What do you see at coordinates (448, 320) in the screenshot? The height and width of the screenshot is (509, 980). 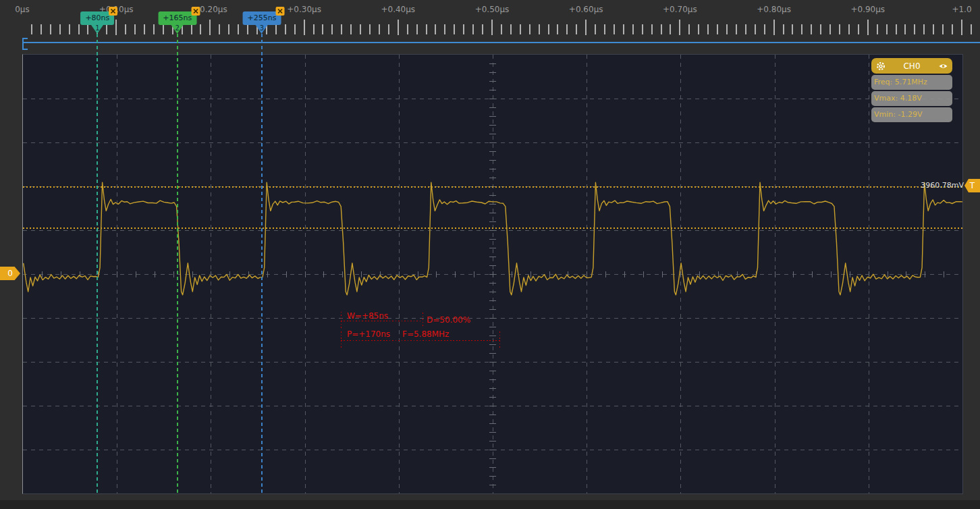 I see `cursor-duty-readout: D=50.00%` at bounding box center [448, 320].